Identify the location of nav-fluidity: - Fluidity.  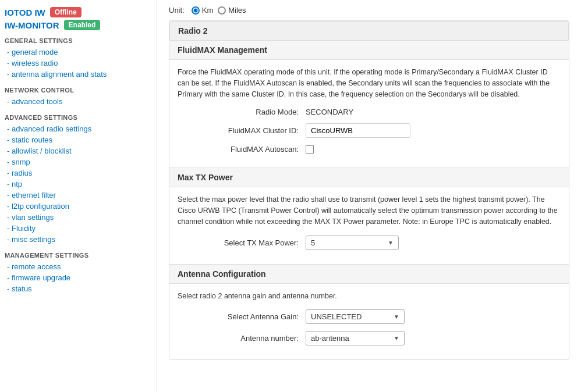
(78, 228).